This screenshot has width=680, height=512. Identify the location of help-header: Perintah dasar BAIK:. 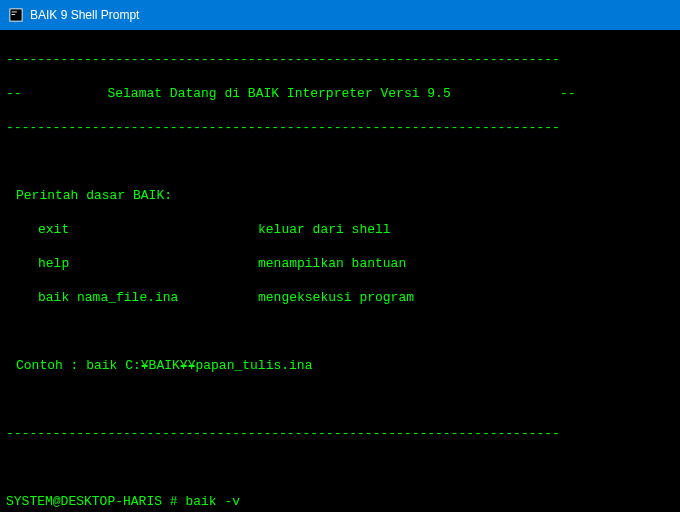
(340, 196).